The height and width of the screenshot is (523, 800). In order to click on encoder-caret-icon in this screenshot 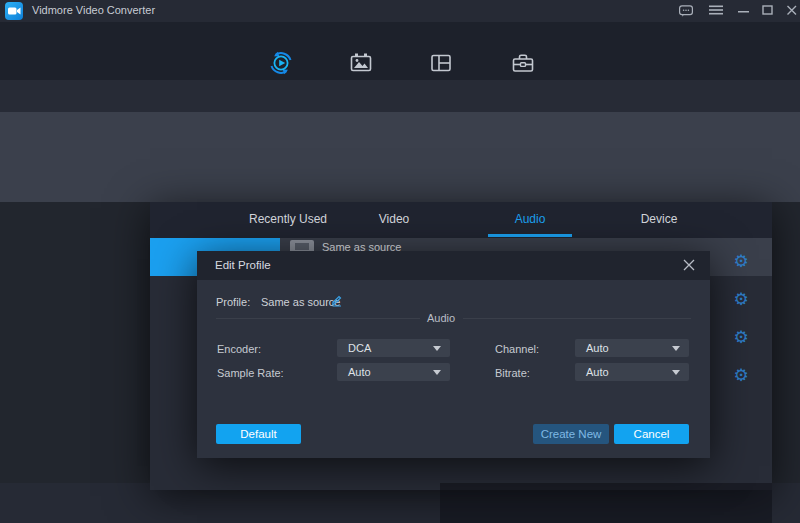, I will do `click(437, 348)`.